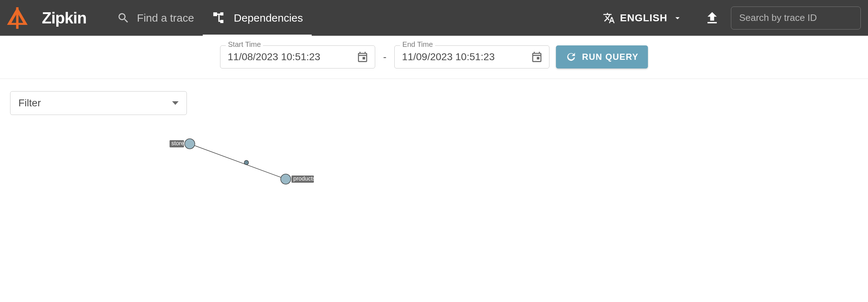 The image size is (868, 302). Describe the element at coordinates (98, 103) in the screenshot. I see `filter-select: Filter` at that location.